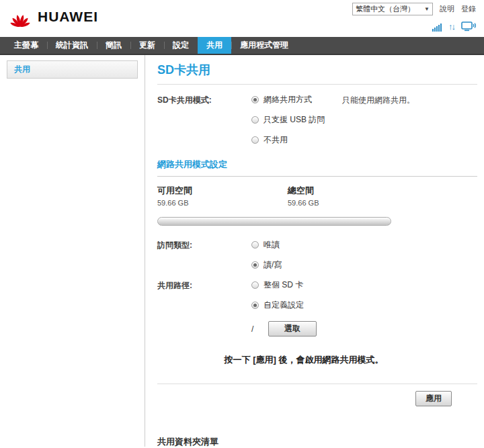 Image resolution: width=484 pixels, height=448 pixels. Describe the element at coordinates (73, 70) in the screenshot. I see `sidebar-item-share: 共用` at that location.